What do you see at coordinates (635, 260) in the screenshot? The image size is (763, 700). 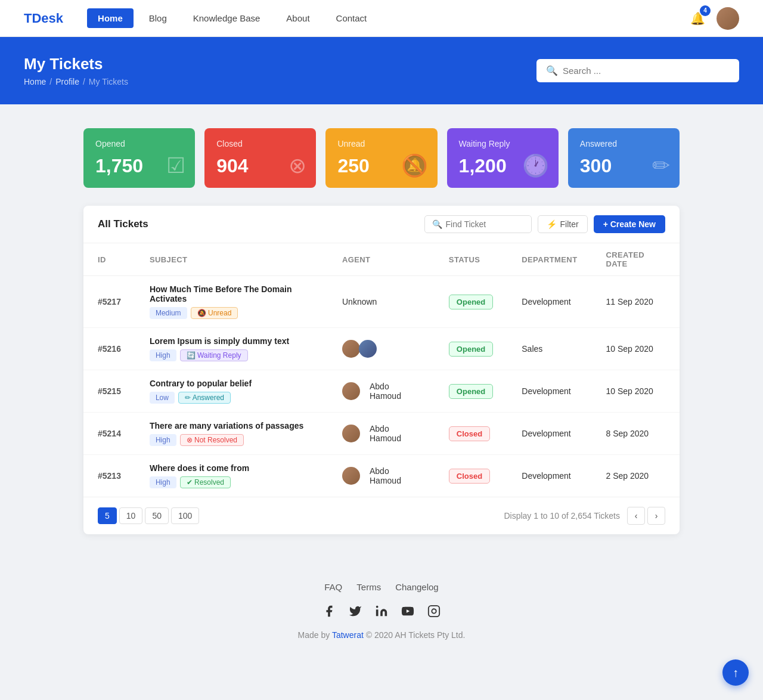 I see `col-date: Created Date` at bounding box center [635, 260].